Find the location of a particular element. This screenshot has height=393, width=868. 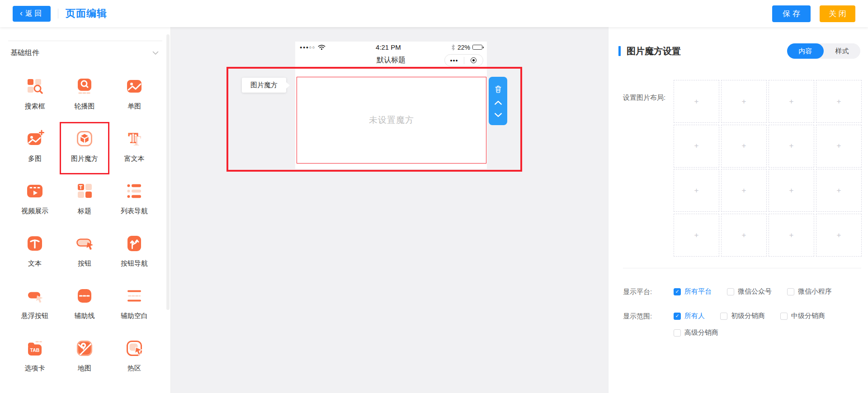

svg-text: T is located at coordinates (133, 138).